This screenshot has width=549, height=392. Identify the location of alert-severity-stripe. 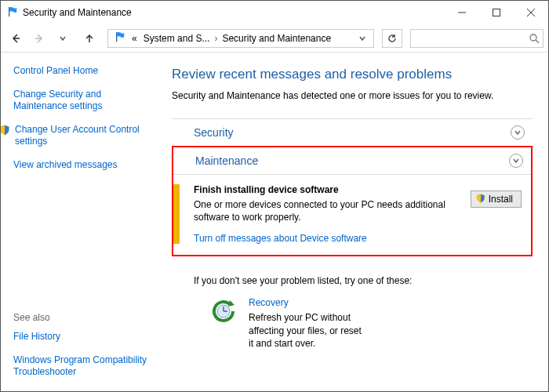
(176, 214).